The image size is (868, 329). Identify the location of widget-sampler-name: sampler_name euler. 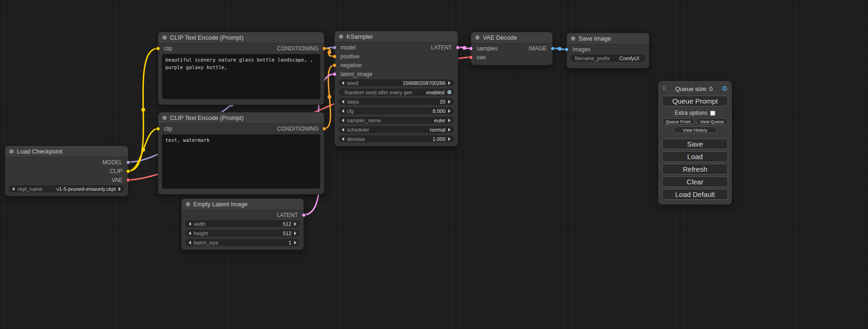
(396, 120).